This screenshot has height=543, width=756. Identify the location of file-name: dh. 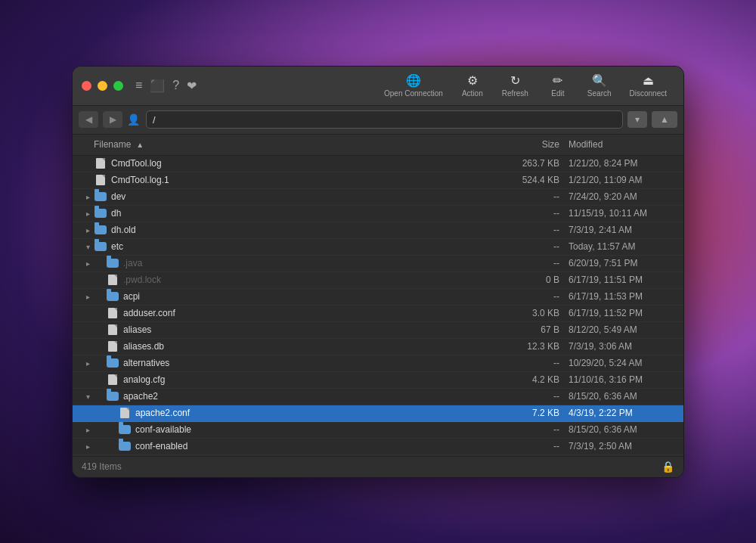
(310, 213).